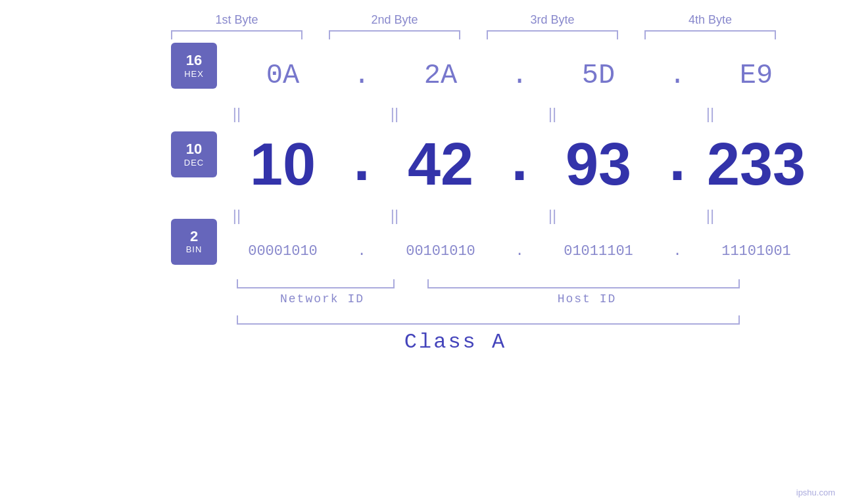  I want to click on byte3-bracket, so click(552, 35).